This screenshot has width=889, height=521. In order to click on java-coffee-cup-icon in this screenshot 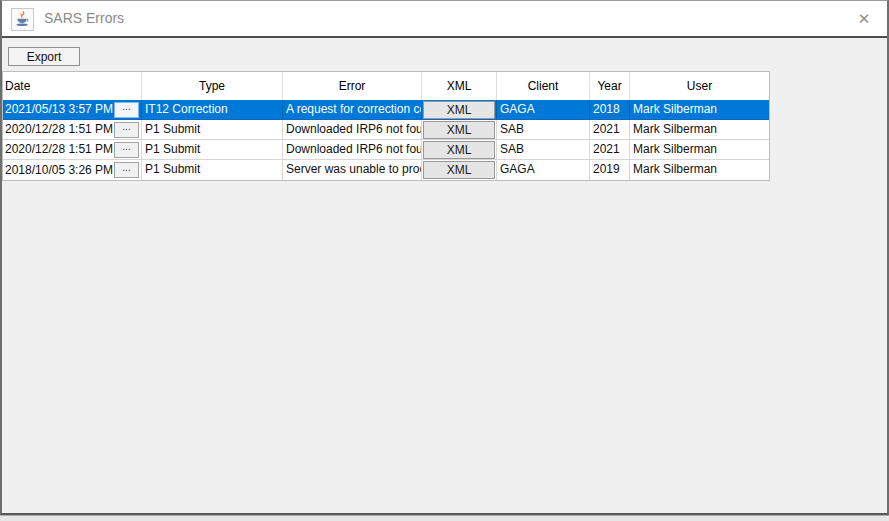, I will do `click(22, 20)`.